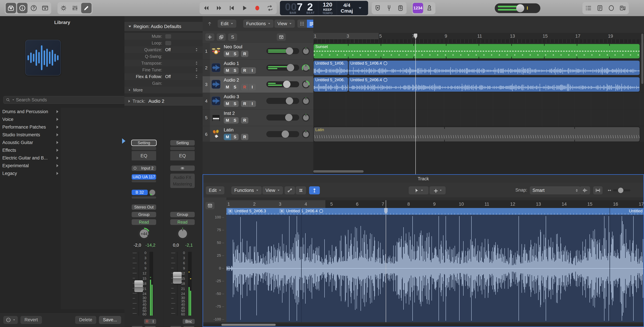 The image size is (644, 327). Describe the element at coordinates (232, 97) in the screenshot. I see `track-name: Audio 3` at that location.